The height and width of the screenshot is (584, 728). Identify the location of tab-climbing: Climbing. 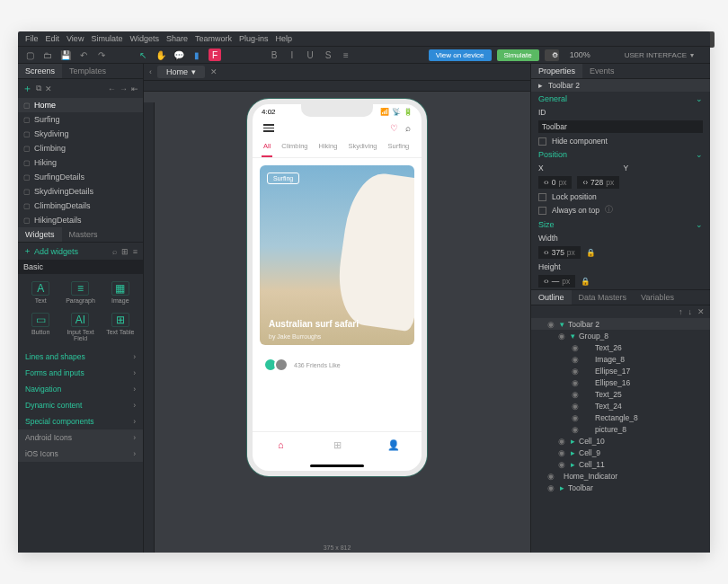
(295, 147).